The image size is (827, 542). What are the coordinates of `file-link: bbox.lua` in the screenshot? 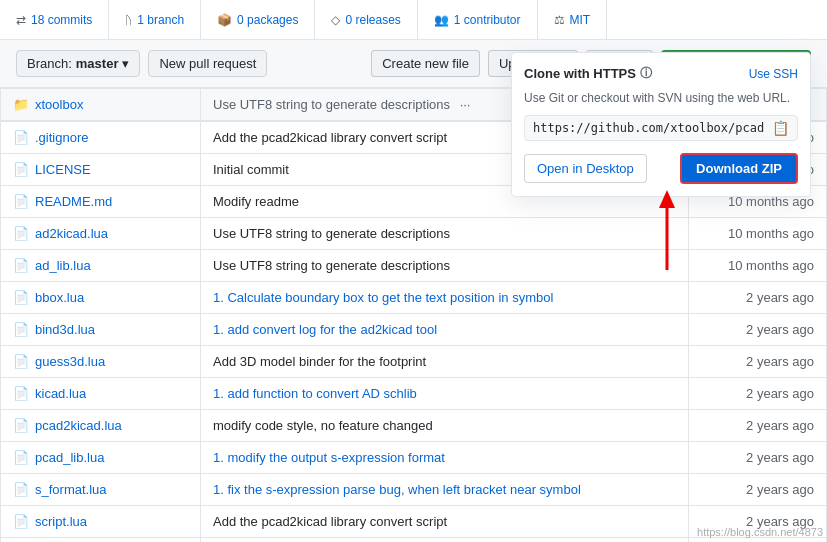 It's located at (60, 298).